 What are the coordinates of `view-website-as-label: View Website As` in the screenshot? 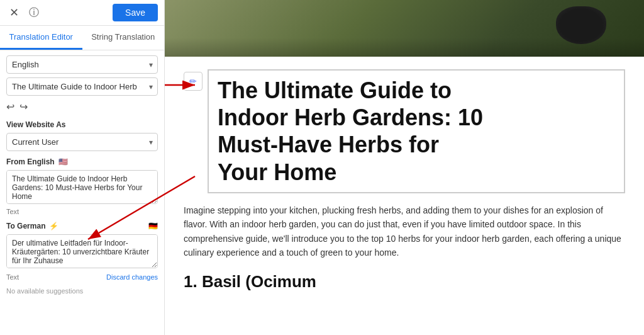 It's located at (82, 125).